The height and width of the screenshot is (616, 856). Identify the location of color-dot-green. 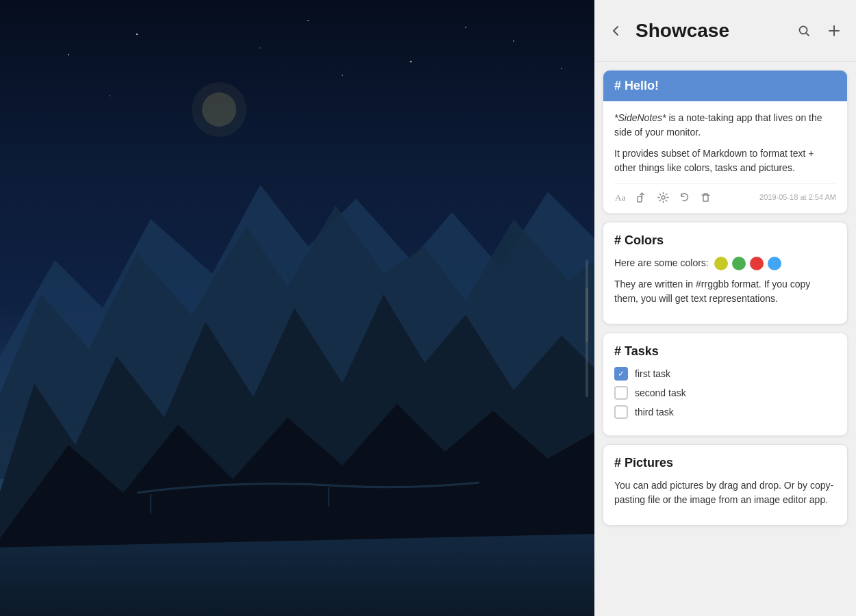
(739, 264).